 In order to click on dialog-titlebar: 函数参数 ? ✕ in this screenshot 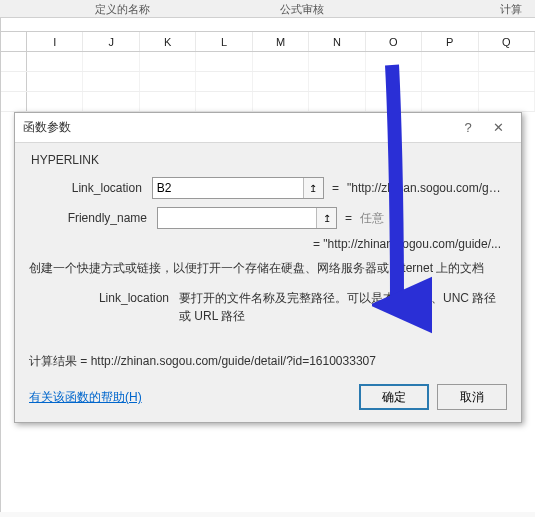, I will do `click(268, 128)`.